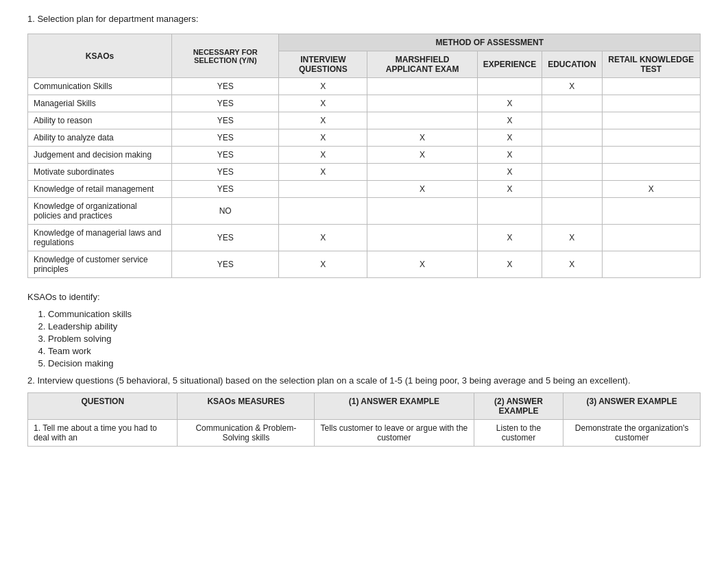  Describe the element at coordinates (572, 64) in the screenshot. I see `col-education-header: EDUCATION` at that location.